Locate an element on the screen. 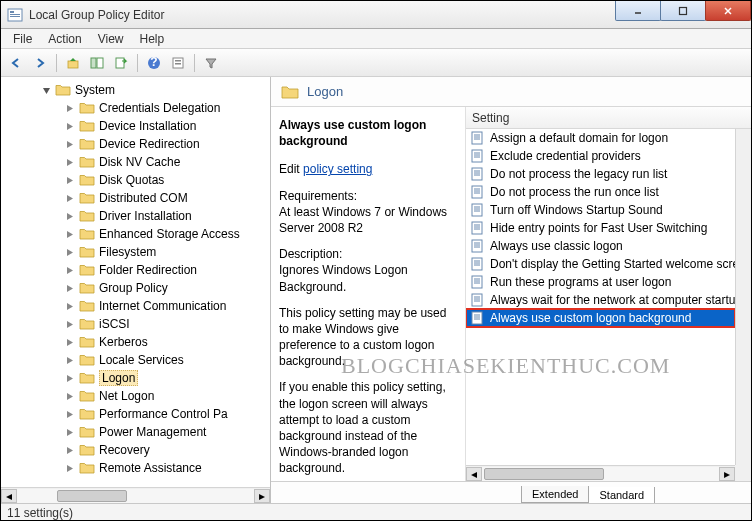 This screenshot has width=752, height=521. tree-label: Internet Communication is located at coordinates (162, 306).